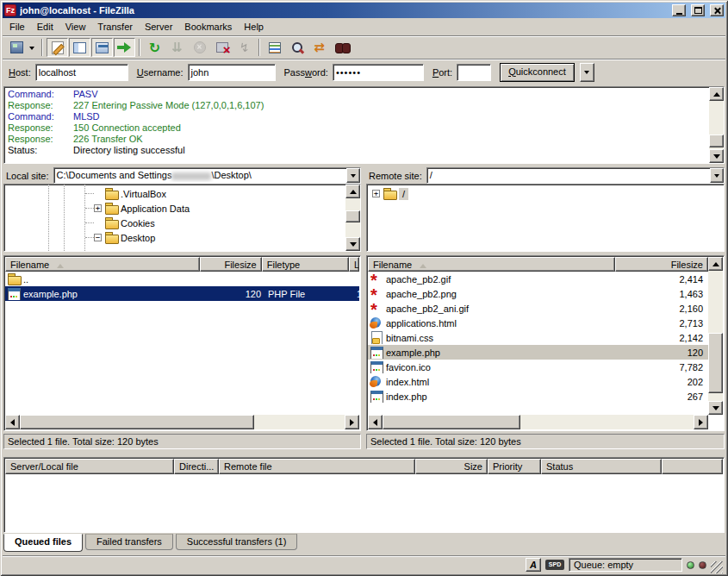 This screenshot has width=728, height=576. Describe the element at coordinates (305, 264) in the screenshot. I see `column-header-filetype: Filetype` at that location.